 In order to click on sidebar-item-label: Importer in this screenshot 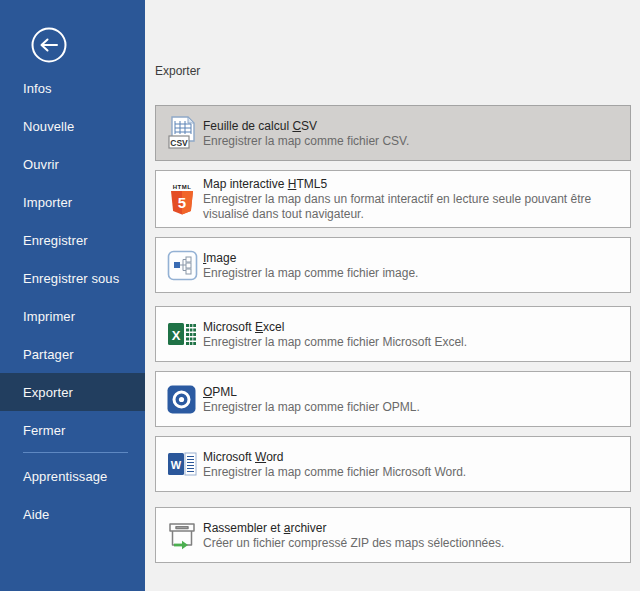, I will do `click(48, 202)`.